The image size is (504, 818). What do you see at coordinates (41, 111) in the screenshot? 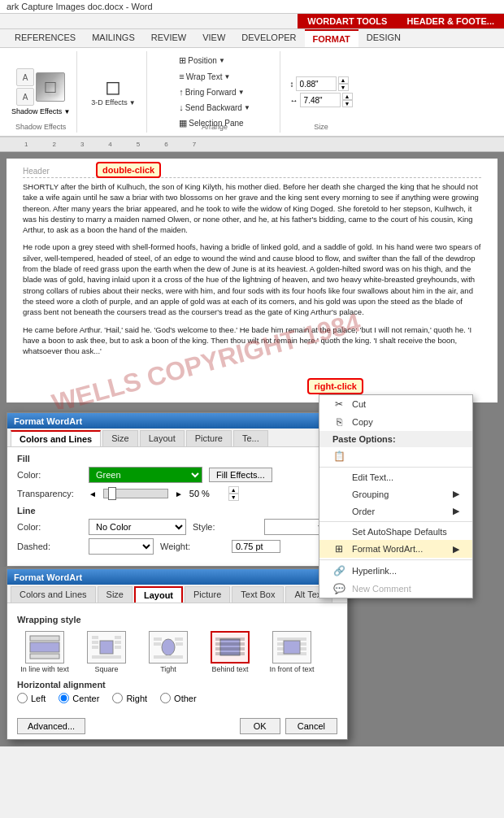
I see `shadow-effects-dropdown: Shadow Effects ▼` at bounding box center [41, 111].